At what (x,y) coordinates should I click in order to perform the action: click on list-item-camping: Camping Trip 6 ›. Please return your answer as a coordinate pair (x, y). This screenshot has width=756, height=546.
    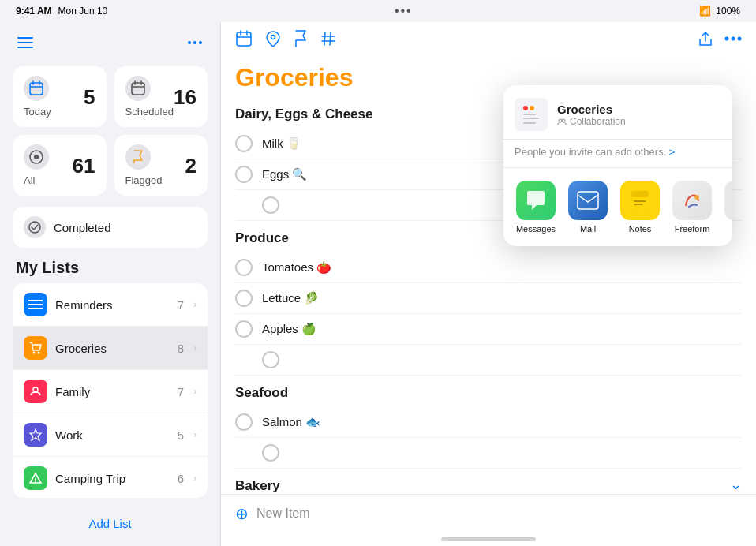
    Looking at the image, I should click on (110, 477).